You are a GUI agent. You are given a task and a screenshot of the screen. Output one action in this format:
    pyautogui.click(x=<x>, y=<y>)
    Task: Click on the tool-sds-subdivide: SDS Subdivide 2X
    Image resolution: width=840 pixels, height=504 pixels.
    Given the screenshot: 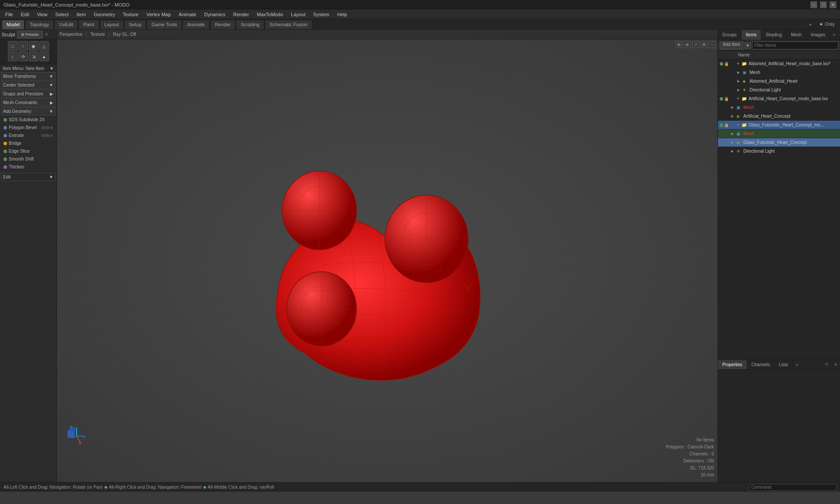 What is the action you would take?
    pyautogui.click(x=28, y=120)
    